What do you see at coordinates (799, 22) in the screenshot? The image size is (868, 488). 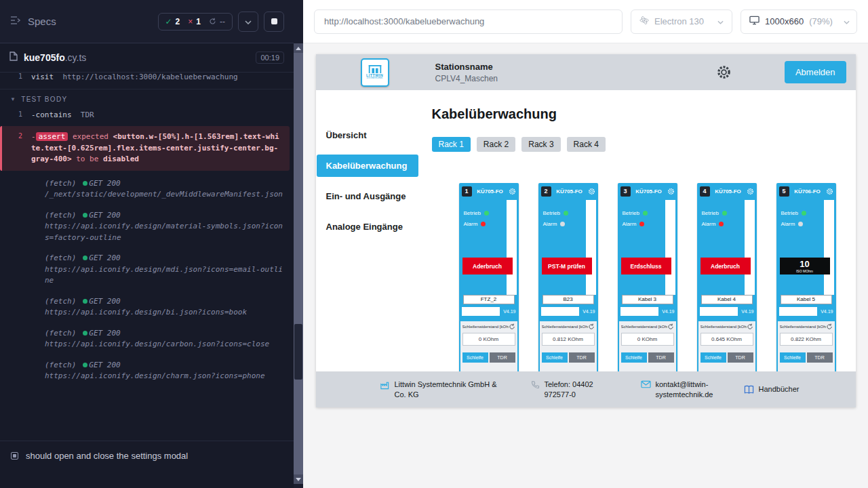 I see `viewport-selector: 1000x660 (79%)` at bounding box center [799, 22].